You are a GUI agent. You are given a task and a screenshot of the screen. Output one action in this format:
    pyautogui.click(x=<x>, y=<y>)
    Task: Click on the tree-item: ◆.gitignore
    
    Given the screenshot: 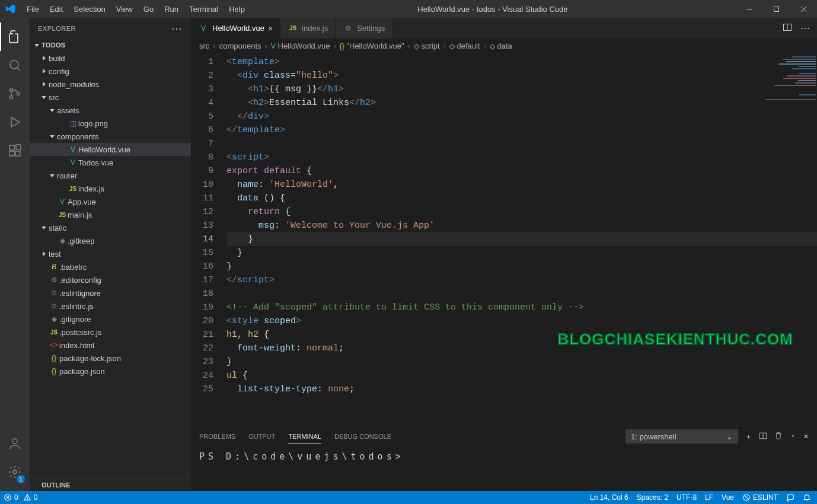 What is the action you would take?
    pyautogui.click(x=110, y=319)
    